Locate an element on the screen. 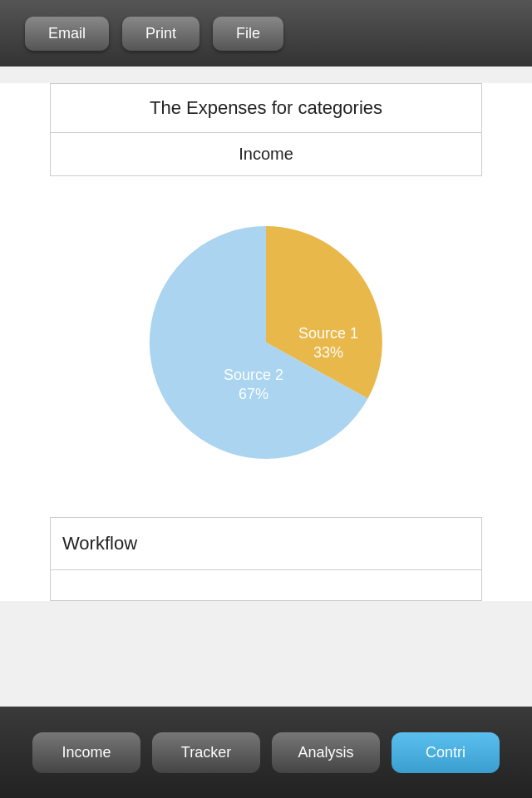 The width and height of the screenshot is (532, 798). workflow-label: Workflow is located at coordinates (266, 544).